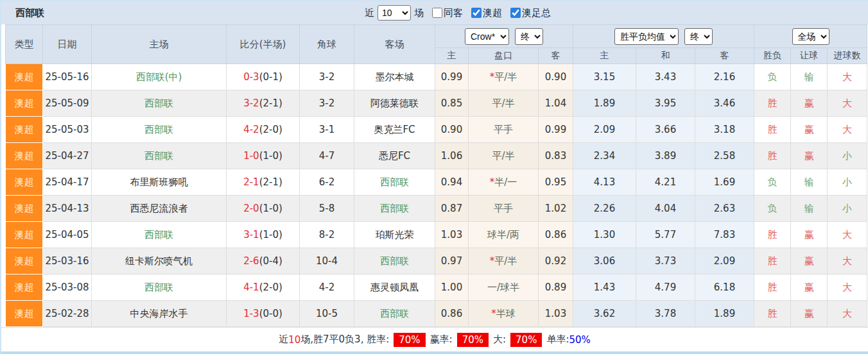 The height and width of the screenshot is (354, 868). What do you see at coordinates (556, 235) in the screenshot?
I see `odds-away-cell: 0.86` at bounding box center [556, 235].